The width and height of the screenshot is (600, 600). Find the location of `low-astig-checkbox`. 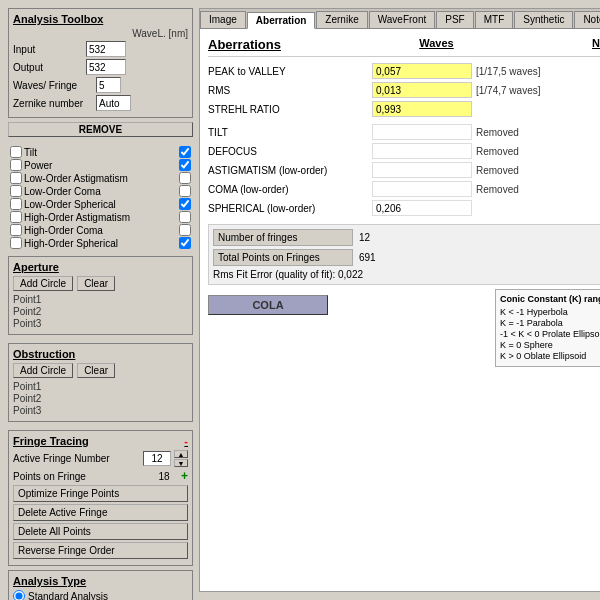

low-astig-checkbox is located at coordinates (16, 178).